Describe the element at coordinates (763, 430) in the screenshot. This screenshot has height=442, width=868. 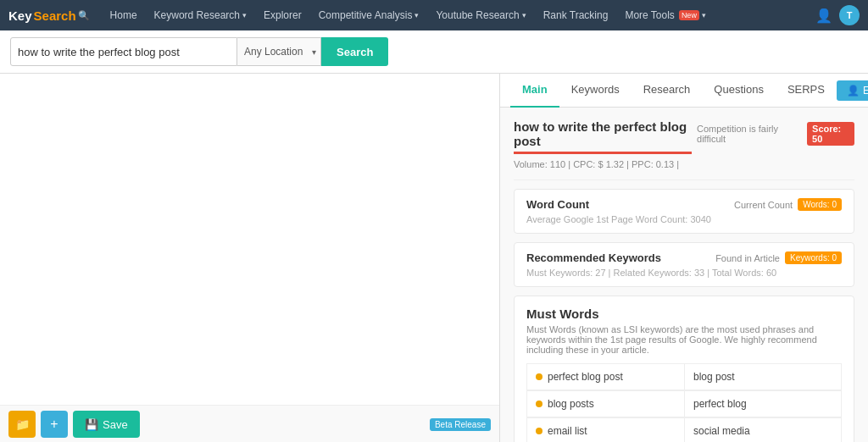
I see `list-item: social media` at that location.